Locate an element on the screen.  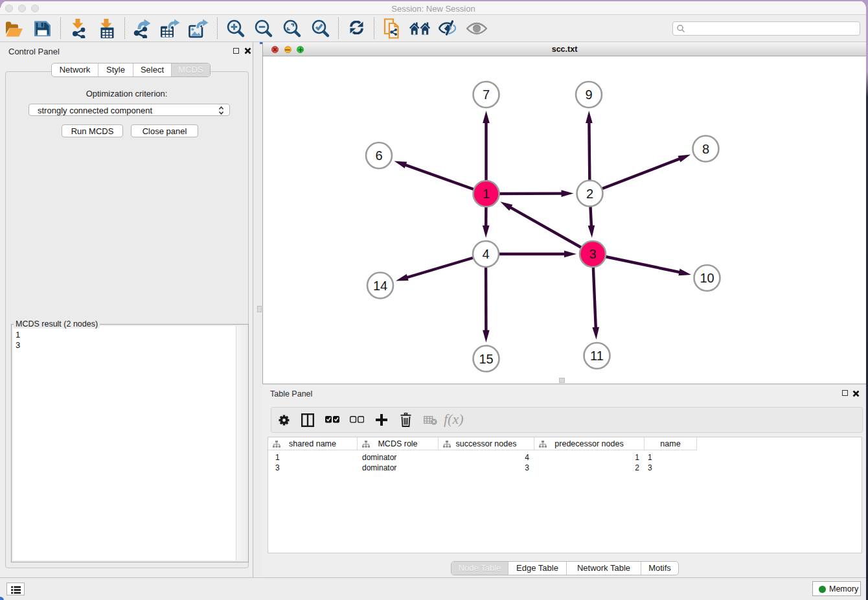
svg-text: 2 is located at coordinates (589, 194).